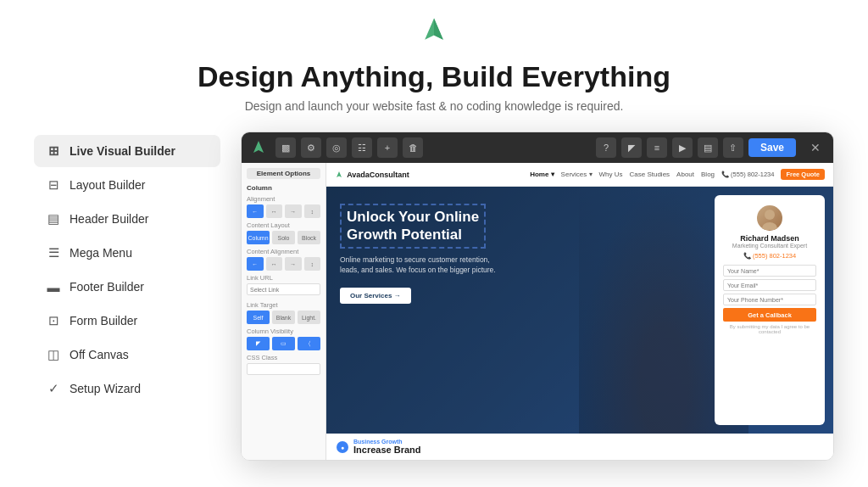 Image resolution: width=868 pixels, height=487 pixels. I want to click on sidebar-item-live-visual-builder: ⊞ Live Visual Builder, so click(127, 151).